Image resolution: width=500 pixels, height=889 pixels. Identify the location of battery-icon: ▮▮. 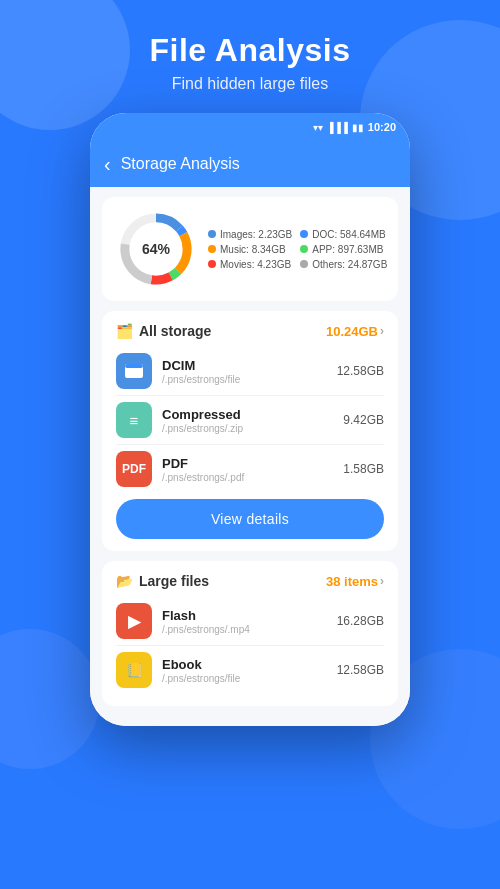
(358, 128).